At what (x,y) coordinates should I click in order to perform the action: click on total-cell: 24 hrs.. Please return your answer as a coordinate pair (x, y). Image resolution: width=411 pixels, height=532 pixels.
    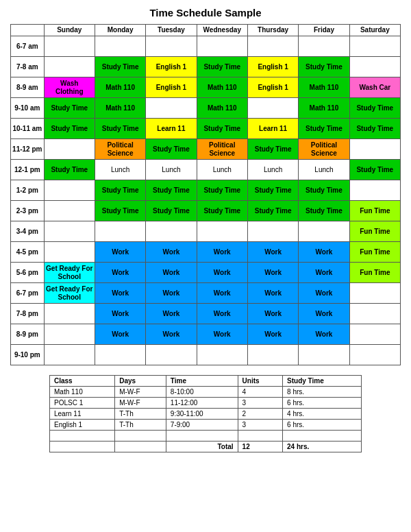
    Looking at the image, I should click on (322, 447).